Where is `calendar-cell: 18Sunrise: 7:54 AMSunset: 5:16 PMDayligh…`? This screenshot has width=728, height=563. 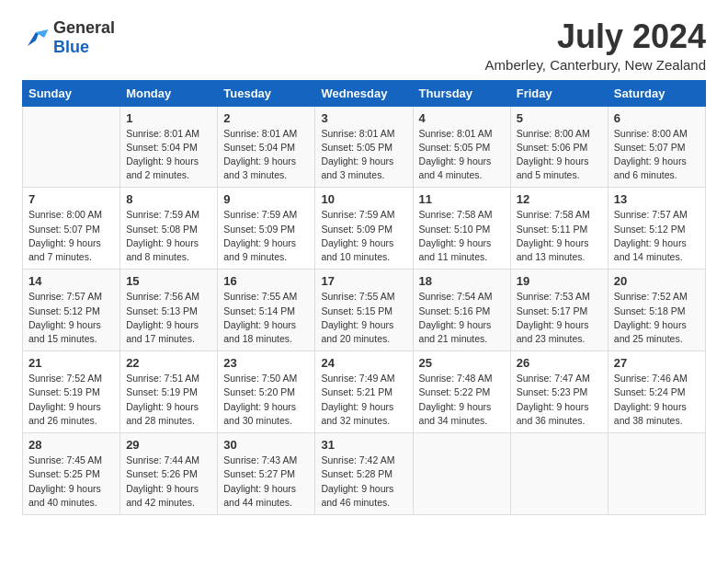 calendar-cell: 18Sunrise: 7:54 AMSunset: 5:16 PMDayligh… is located at coordinates (461, 311).